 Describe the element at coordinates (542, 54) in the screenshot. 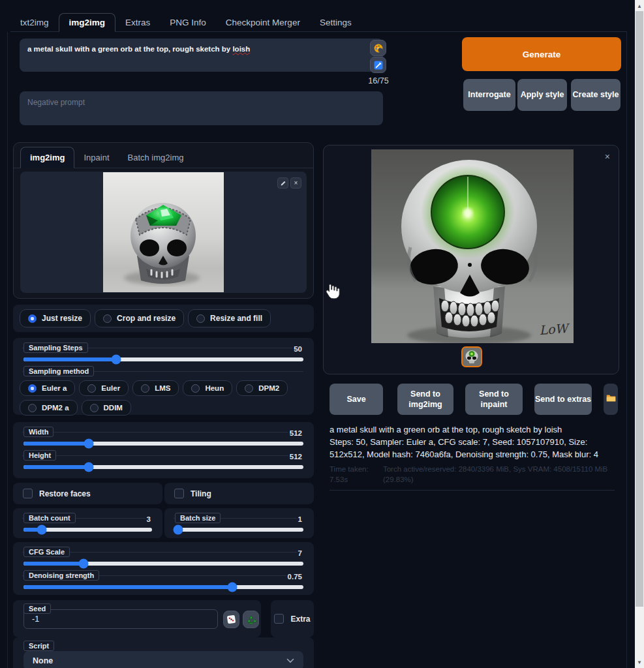

I see `generate-button: Generate` at that location.